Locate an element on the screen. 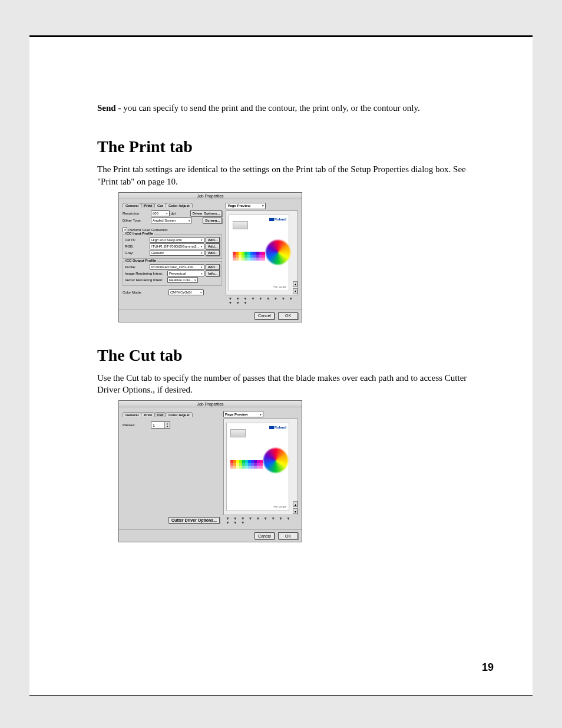 The width and height of the screenshot is (562, 728). stepper-down-icon: ▼ is located at coordinates (167, 427).